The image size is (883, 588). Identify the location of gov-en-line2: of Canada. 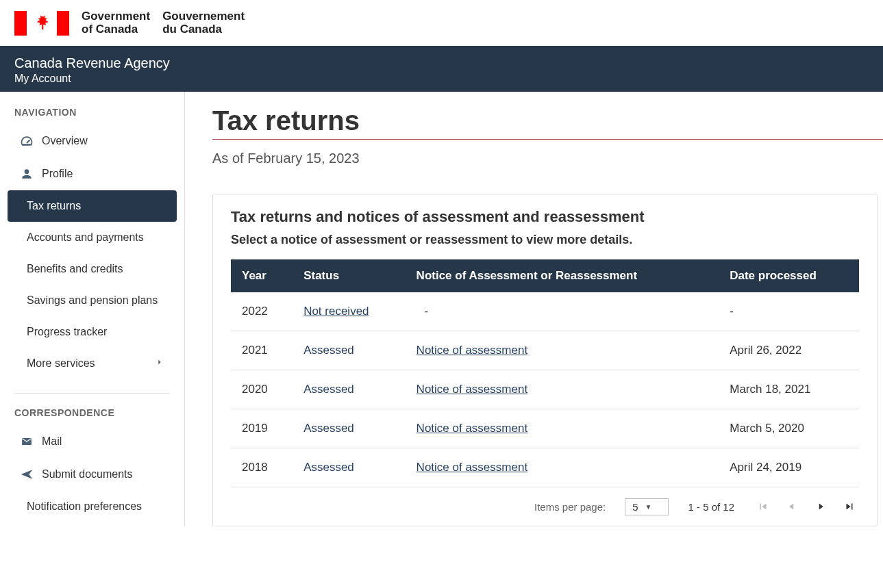
(116, 30).